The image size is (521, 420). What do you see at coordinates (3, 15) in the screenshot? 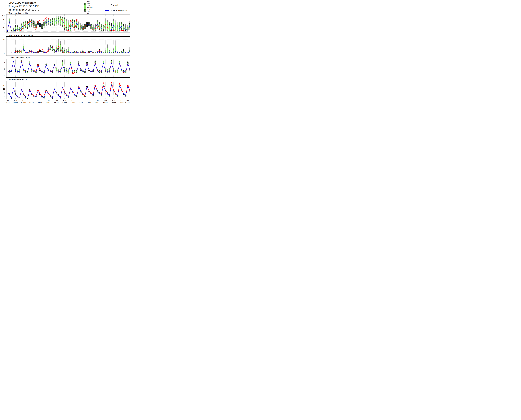
I see `y-tick-label: 100` at bounding box center [3, 15].